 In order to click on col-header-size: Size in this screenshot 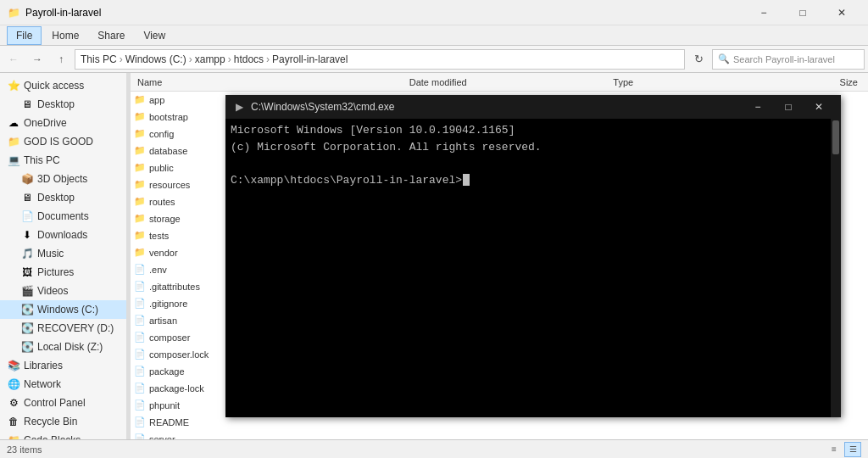, I will do `click(807, 82)`.